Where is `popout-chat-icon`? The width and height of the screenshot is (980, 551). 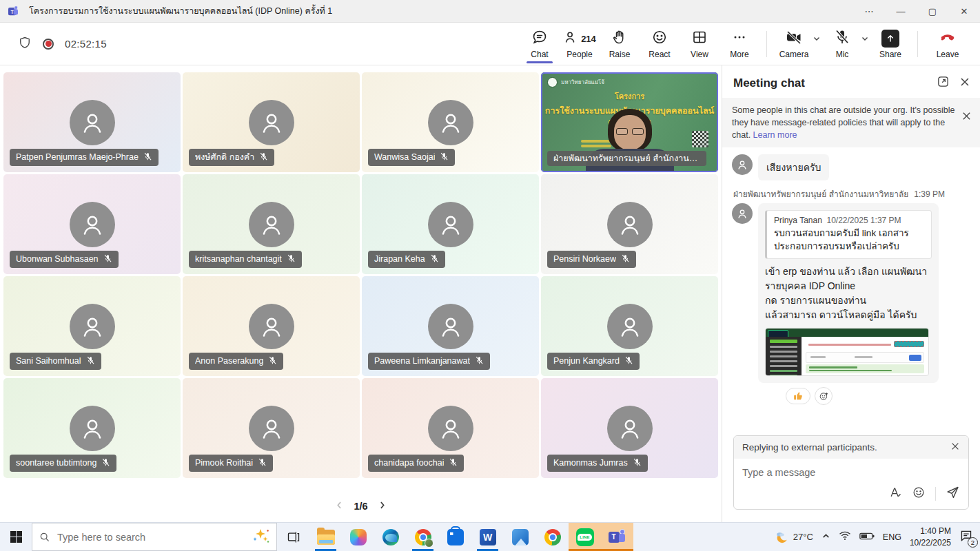
popout-chat-icon is located at coordinates (943, 83).